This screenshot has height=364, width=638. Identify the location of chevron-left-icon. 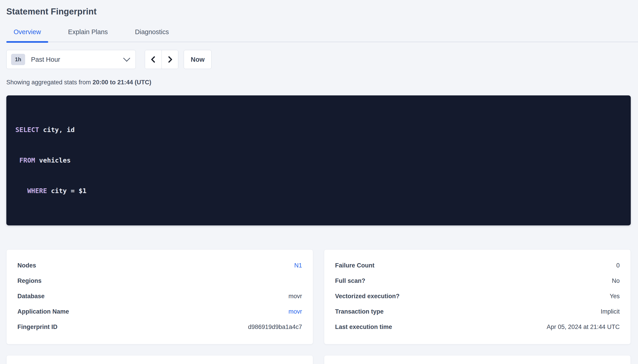
(154, 60).